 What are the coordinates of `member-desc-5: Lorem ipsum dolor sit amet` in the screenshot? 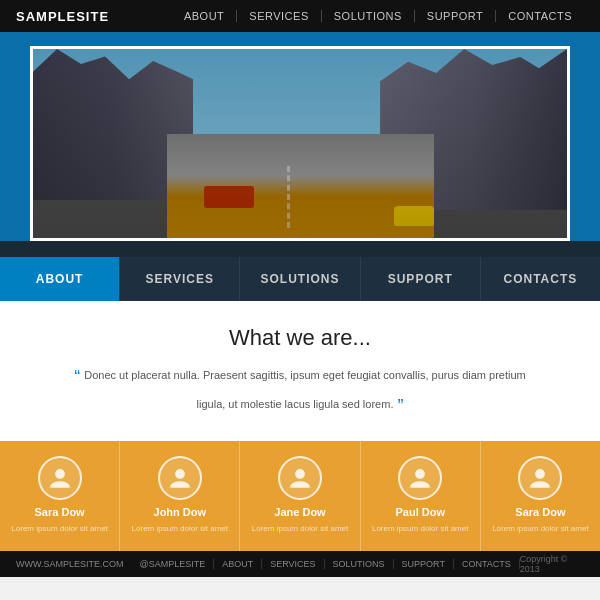 It's located at (540, 529).